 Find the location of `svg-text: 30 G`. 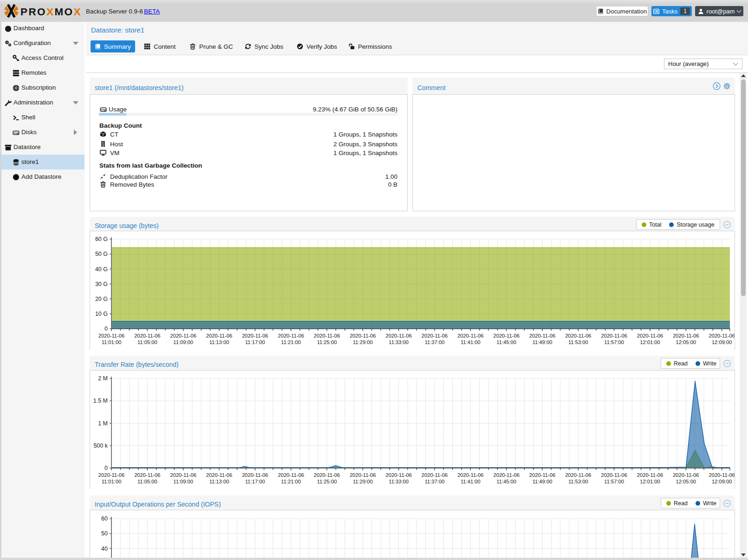

svg-text: 30 G is located at coordinates (101, 284).